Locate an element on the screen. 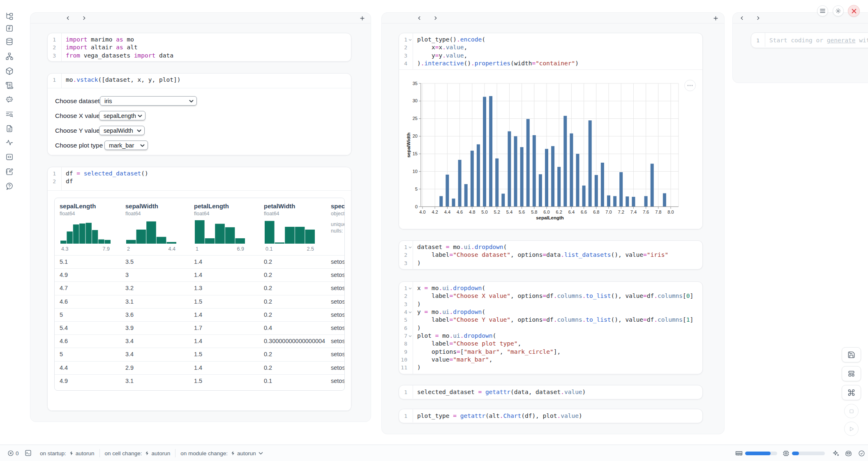 This screenshot has height=461, width=868. errors-icon is located at coordinates (11, 454).